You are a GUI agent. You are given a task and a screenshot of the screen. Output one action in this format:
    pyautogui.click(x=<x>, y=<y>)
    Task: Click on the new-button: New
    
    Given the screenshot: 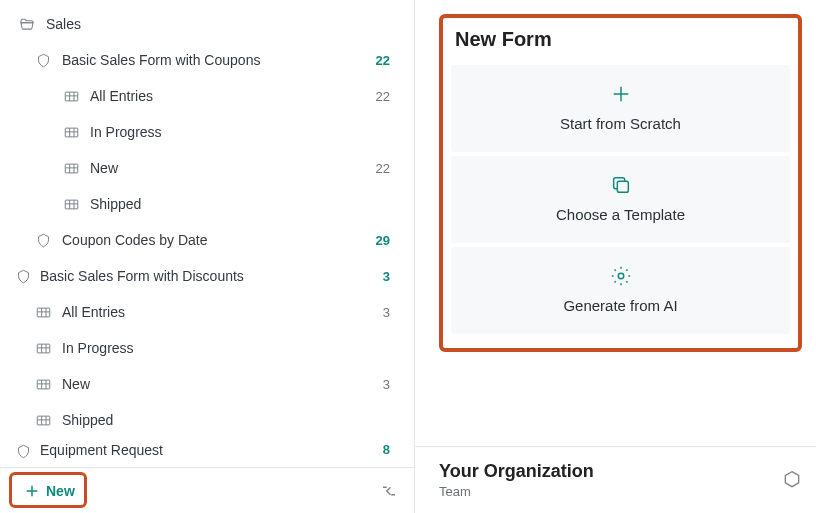 What is the action you would take?
    pyautogui.click(x=50, y=491)
    